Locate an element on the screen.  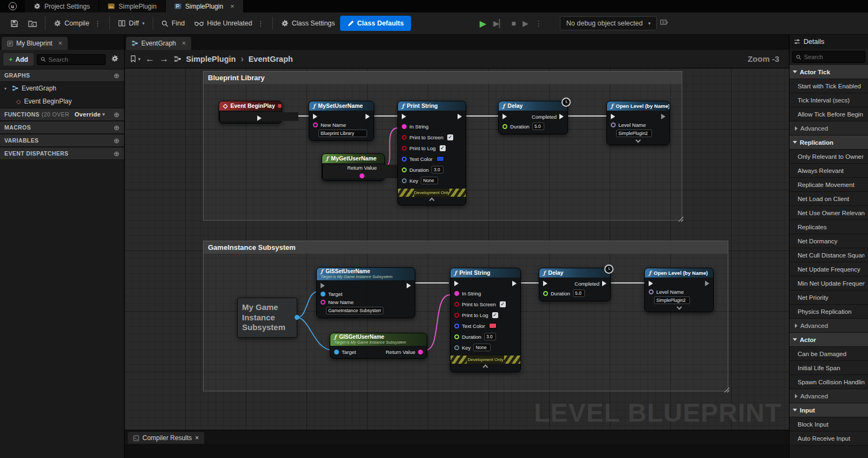
color-pin is located at coordinates (457, 326).